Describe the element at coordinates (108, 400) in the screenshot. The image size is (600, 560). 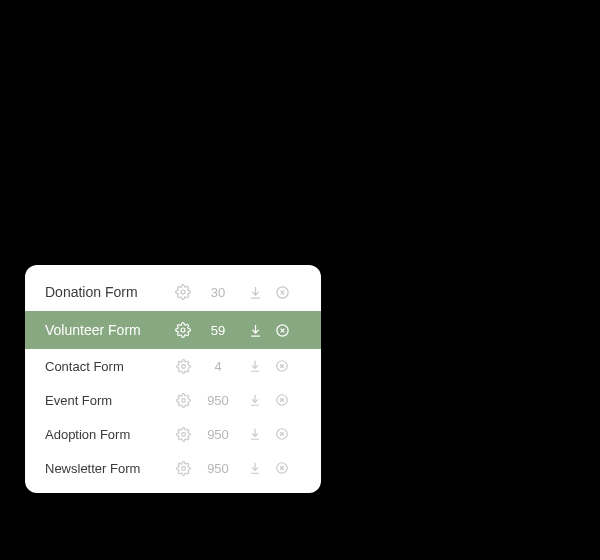
I see `form-name: Event Form` at that location.